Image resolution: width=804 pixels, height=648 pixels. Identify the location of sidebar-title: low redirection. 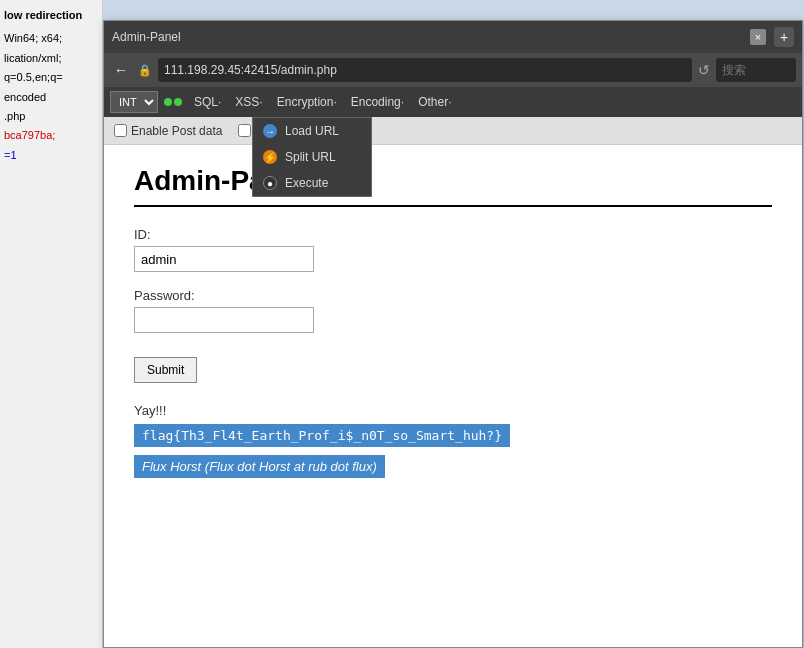
(51, 16).